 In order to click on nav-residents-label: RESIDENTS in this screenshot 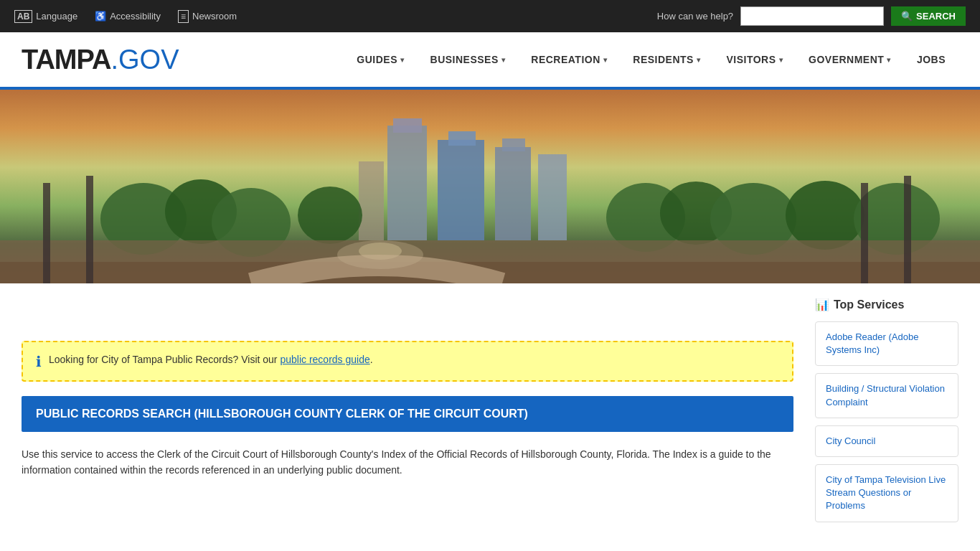, I will do `click(663, 60)`.